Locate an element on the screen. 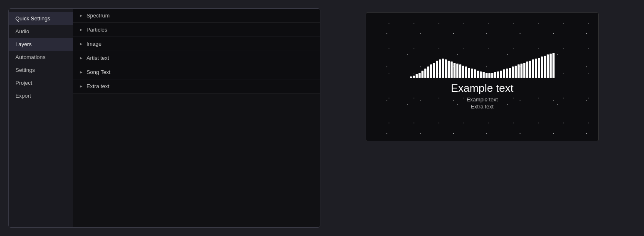  layer-label-spectrum: Spectrum is located at coordinates (98, 16).